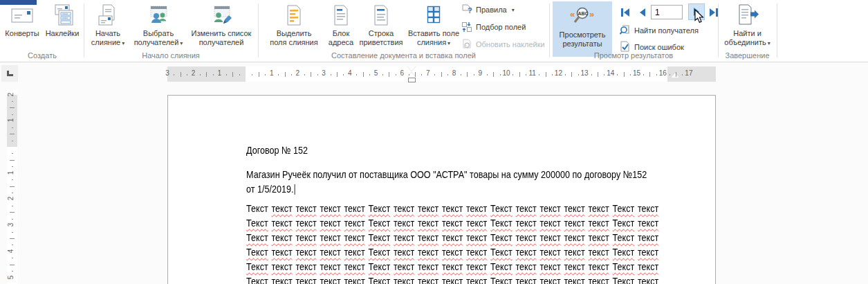 The height and width of the screenshot is (284, 868). I want to click on horizontal-ruler: 3211234567891011121314151617, so click(441, 74).